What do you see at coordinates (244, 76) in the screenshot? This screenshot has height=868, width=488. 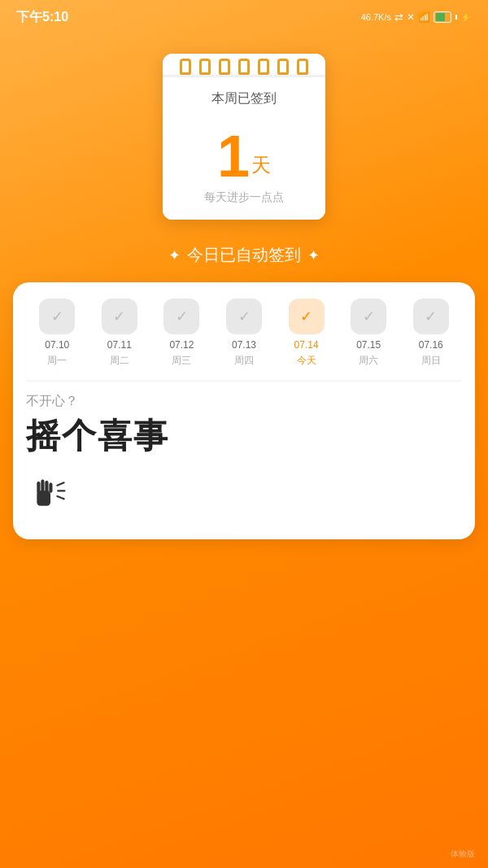 I see `calendar-divider` at bounding box center [244, 76].